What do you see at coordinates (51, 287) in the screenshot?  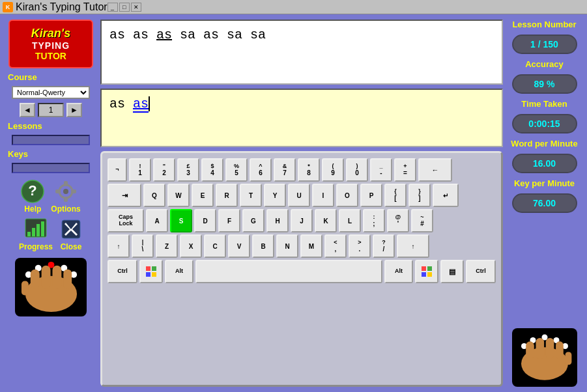 I see `left-hand-display` at bounding box center [51, 287].